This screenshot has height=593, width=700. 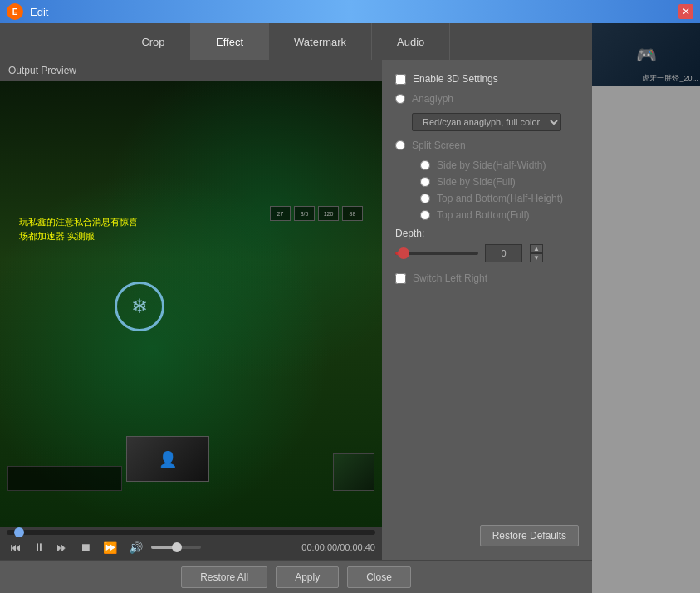 What do you see at coordinates (500, 198) in the screenshot?
I see `radio-label-2: Top and Bottom(Half-Height)` at bounding box center [500, 198].